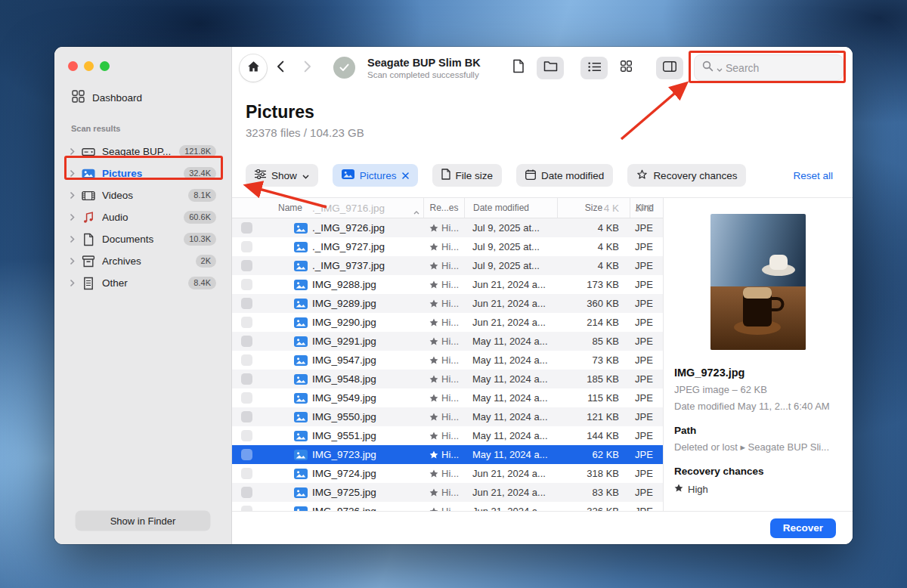 The image size is (907, 588). I want to click on file-view-button, so click(519, 68).